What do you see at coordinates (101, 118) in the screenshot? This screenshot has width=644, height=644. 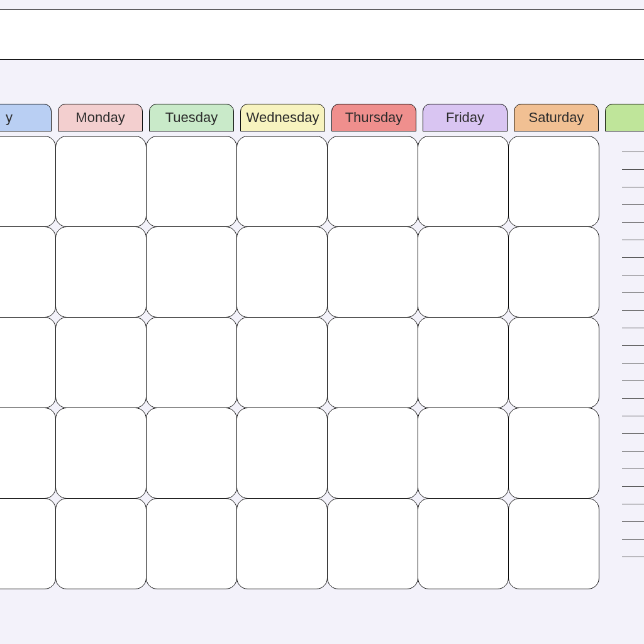 I see `day-header: Monday` at bounding box center [101, 118].